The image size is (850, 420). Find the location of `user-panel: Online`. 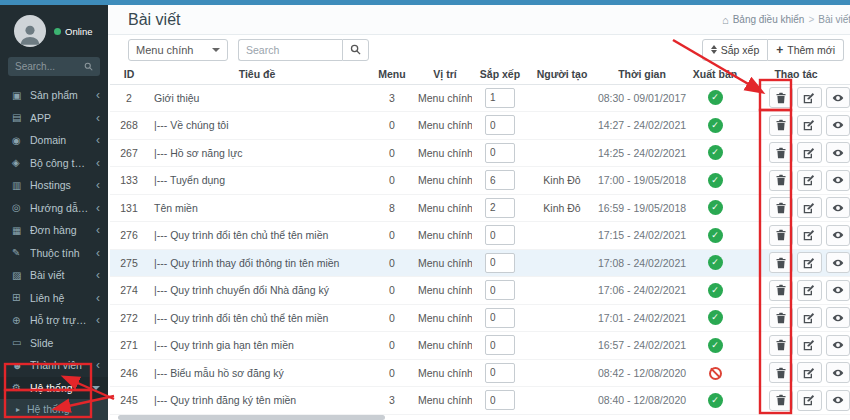

user-panel: Online is located at coordinates (54, 28).